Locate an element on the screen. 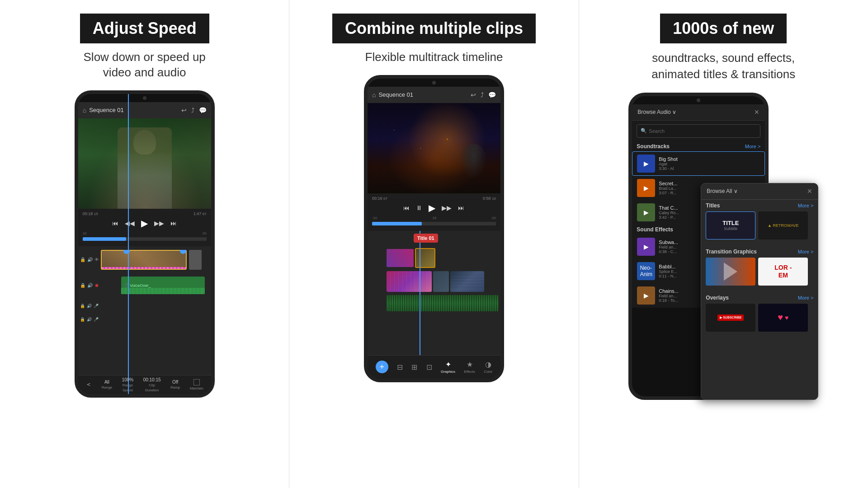  browse-all-title: Browse All ∨ is located at coordinates (722, 191).